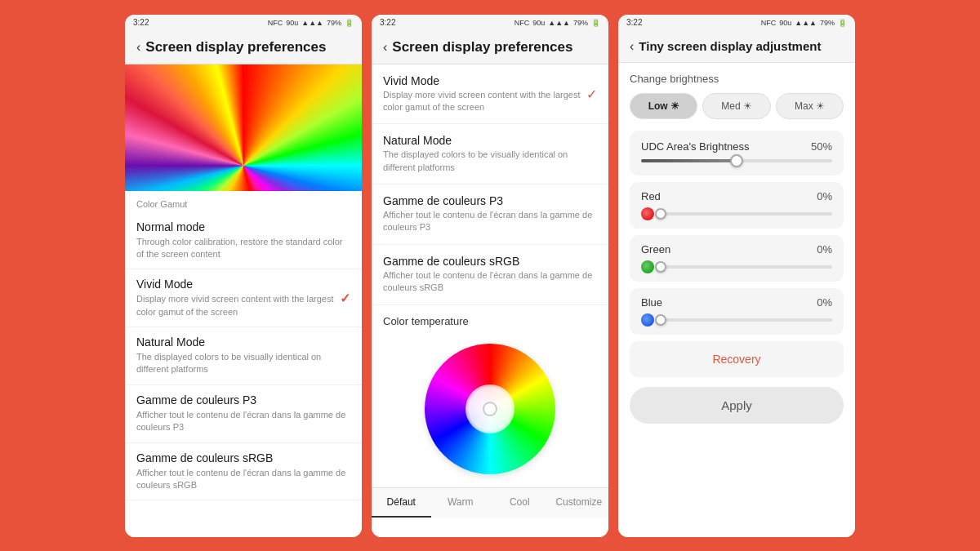  Describe the element at coordinates (334, 23) in the screenshot. I see `battery-1: 79%` at that location.